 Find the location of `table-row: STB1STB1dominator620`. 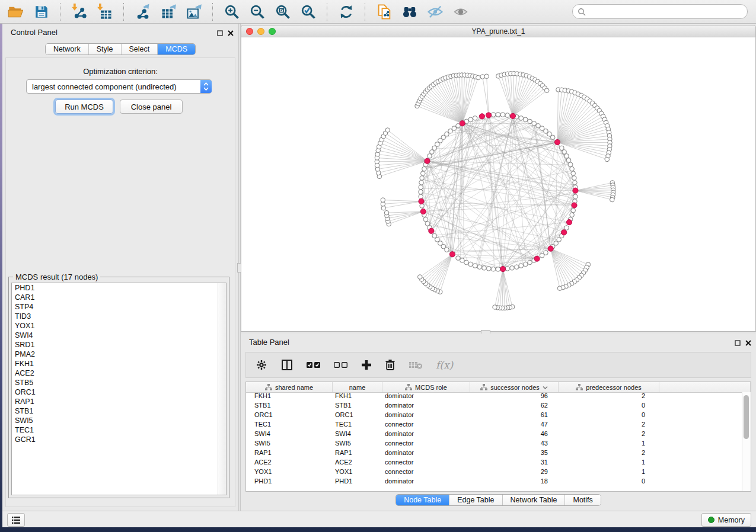

table-row: STB1STB1dominator620 is located at coordinates (495, 406).